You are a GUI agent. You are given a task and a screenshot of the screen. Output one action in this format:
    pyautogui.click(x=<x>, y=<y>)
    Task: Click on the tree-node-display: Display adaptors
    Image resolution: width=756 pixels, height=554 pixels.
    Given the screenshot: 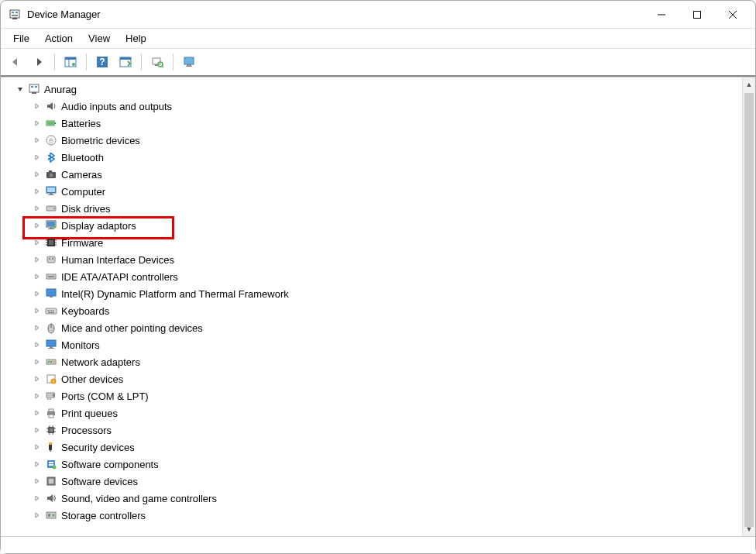 What is the action you would take?
    pyautogui.click(x=373, y=225)
    